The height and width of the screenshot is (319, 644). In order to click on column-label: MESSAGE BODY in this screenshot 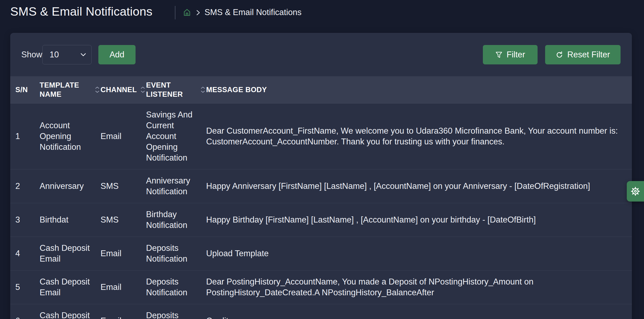, I will do `click(237, 90)`.